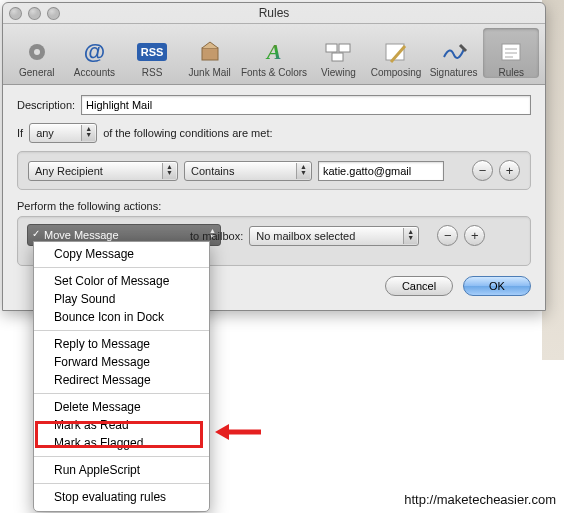 This screenshot has width=564, height=513. What do you see at coordinates (334, 236) in the screenshot?
I see `mailbox-select: No mailbox selected ▲▼` at bounding box center [334, 236].